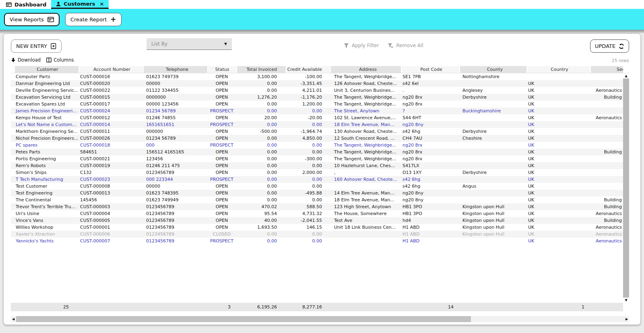 This screenshot has width=644, height=333. What do you see at coordinates (261, 227) in the screenshot?
I see `cell-total-invoiced: 1,693.50` at bounding box center [261, 227].